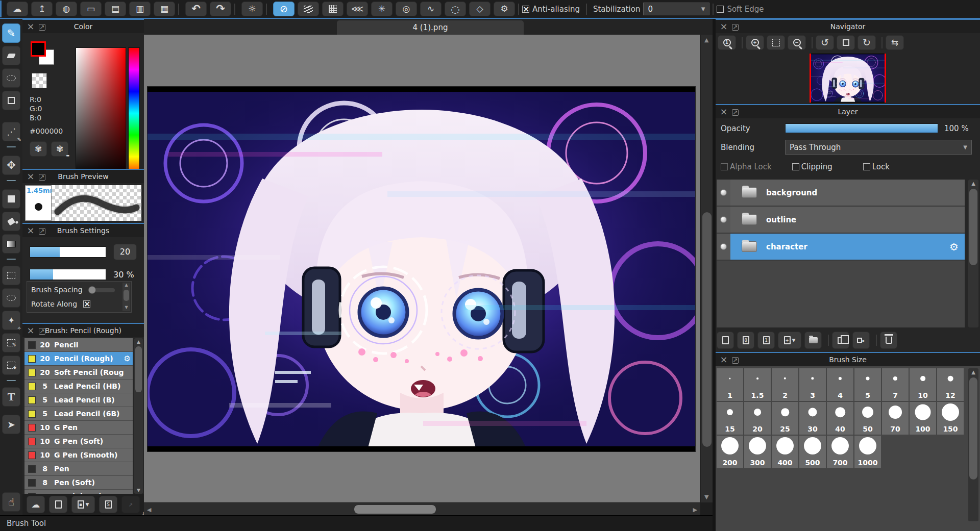 This screenshot has width=980, height=531. I want to click on navigator-thumbnail, so click(848, 78).